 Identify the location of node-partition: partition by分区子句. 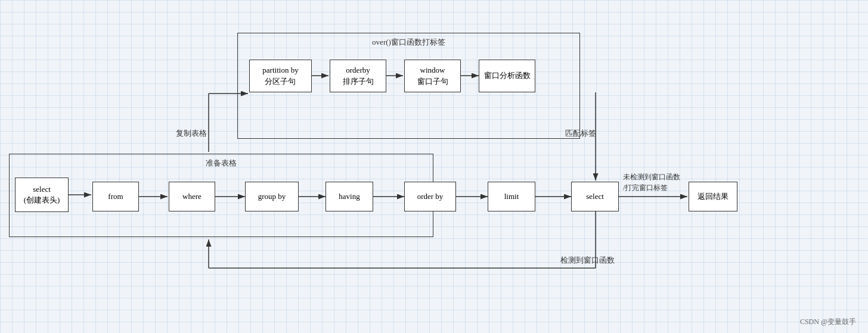
(280, 76).